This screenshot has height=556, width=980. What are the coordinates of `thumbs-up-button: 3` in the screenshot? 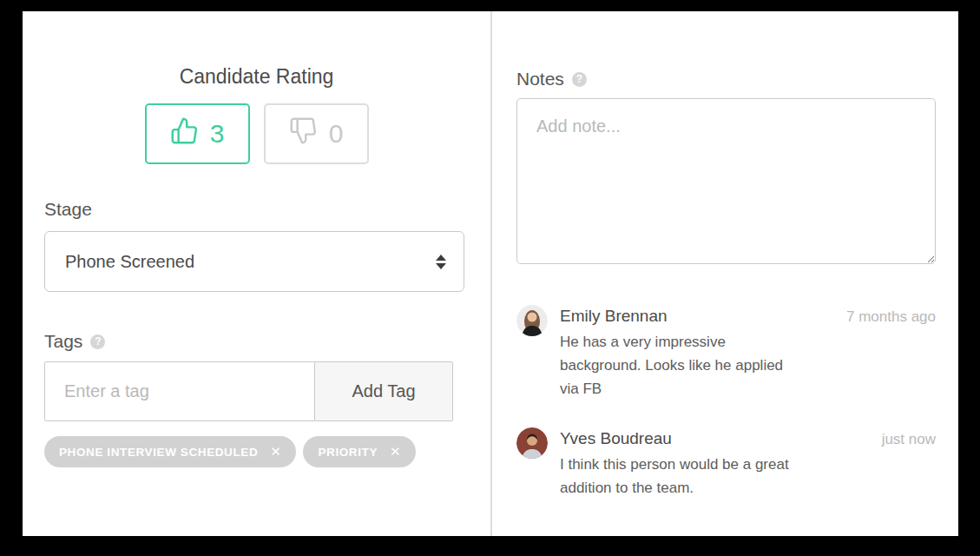 It's located at (198, 134).